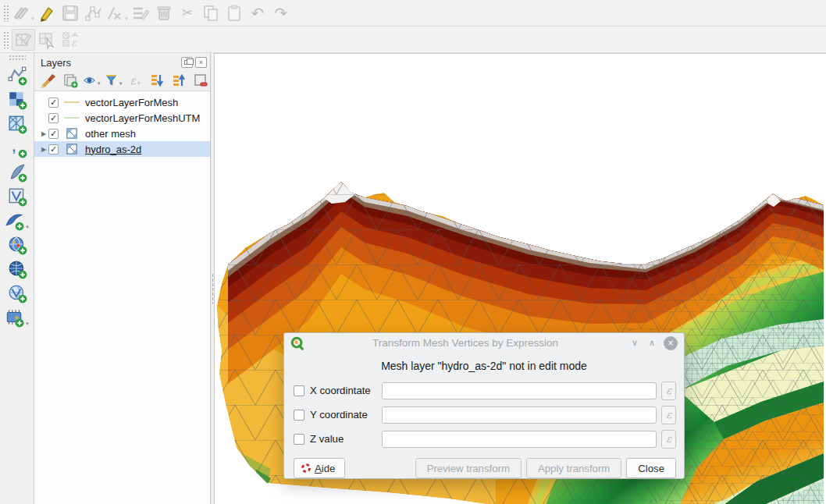 Image resolution: width=826 pixels, height=504 pixels. Describe the element at coordinates (297, 343) in the screenshot. I see `qgis-logo-icon` at that location.